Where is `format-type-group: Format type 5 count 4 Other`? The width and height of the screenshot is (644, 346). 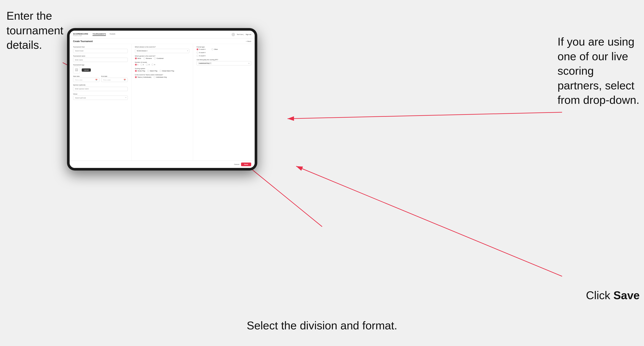 format-type-group: Format type 5 count 4 Other is located at coordinates (224, 51).